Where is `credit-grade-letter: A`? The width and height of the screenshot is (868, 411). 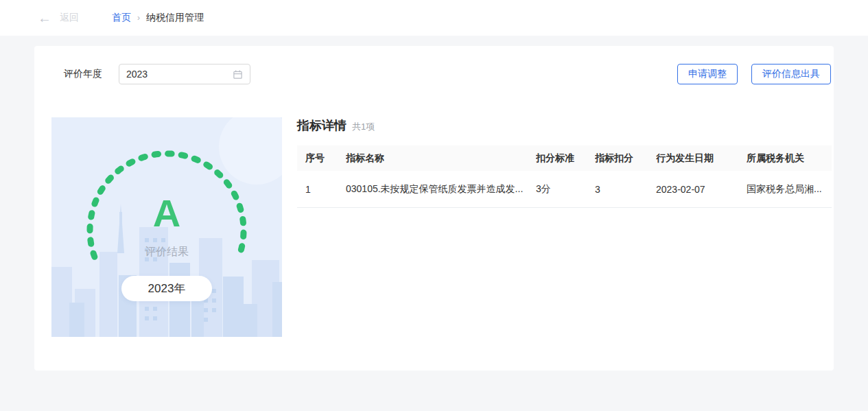
credit-grade-letter: A is located at coordinates (167, 213).